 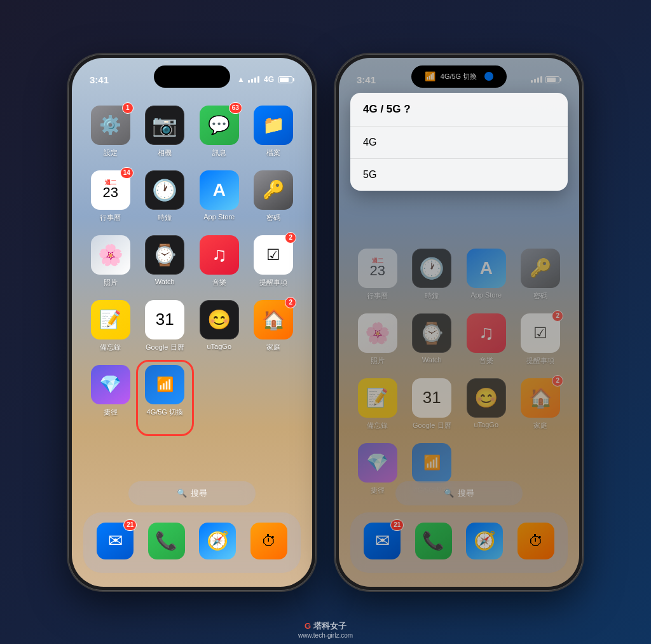 What do you see at coordinates (254, 79) in the screenshot?
I see `signal-bars-left` at bounding box center [254, 79].